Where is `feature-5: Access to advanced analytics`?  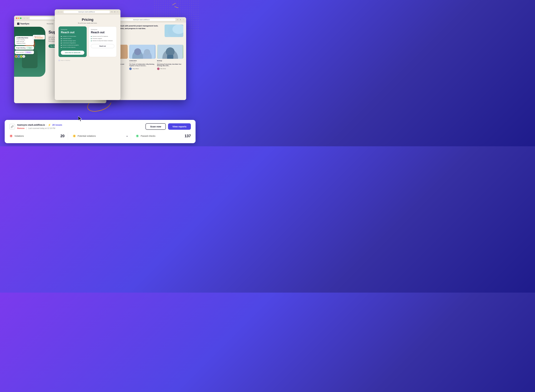
feature-5: Access to advanced analytics is located at coordinates (73, 45).